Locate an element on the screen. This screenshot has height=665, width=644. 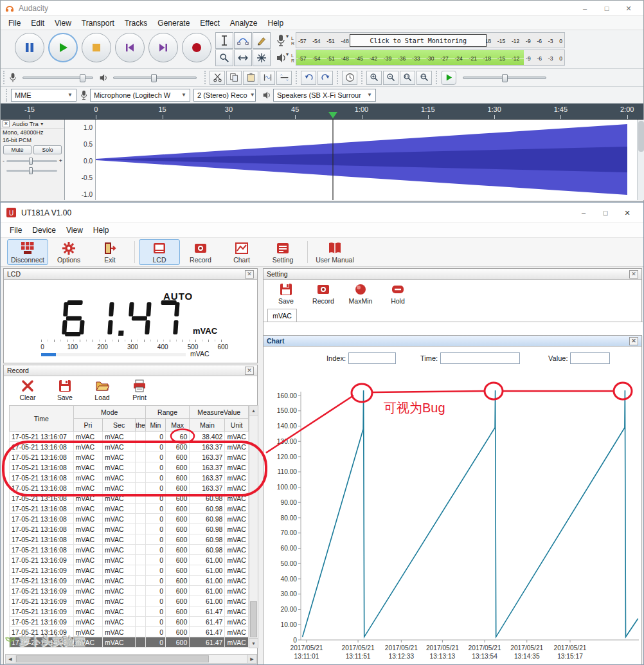
record-print-button: Print is located at coordinates (139, 390).